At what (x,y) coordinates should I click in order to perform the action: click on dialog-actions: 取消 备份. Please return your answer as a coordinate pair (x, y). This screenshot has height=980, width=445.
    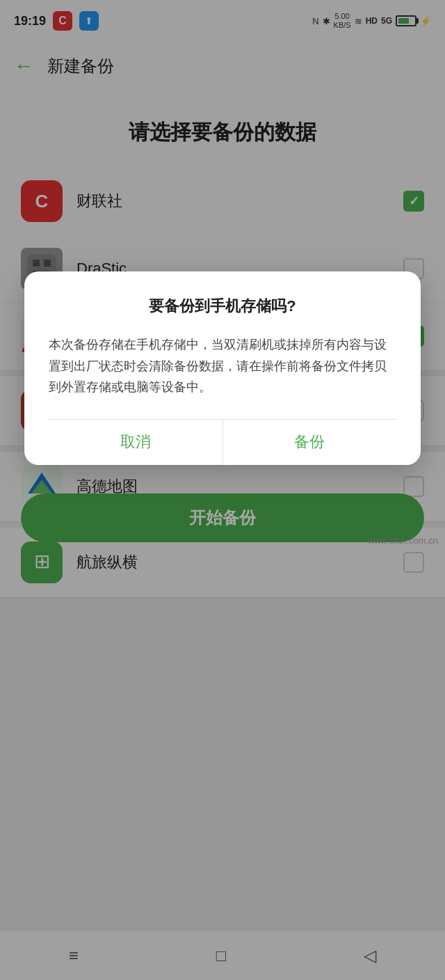
    Looking at the image, I should click on (222, 442).